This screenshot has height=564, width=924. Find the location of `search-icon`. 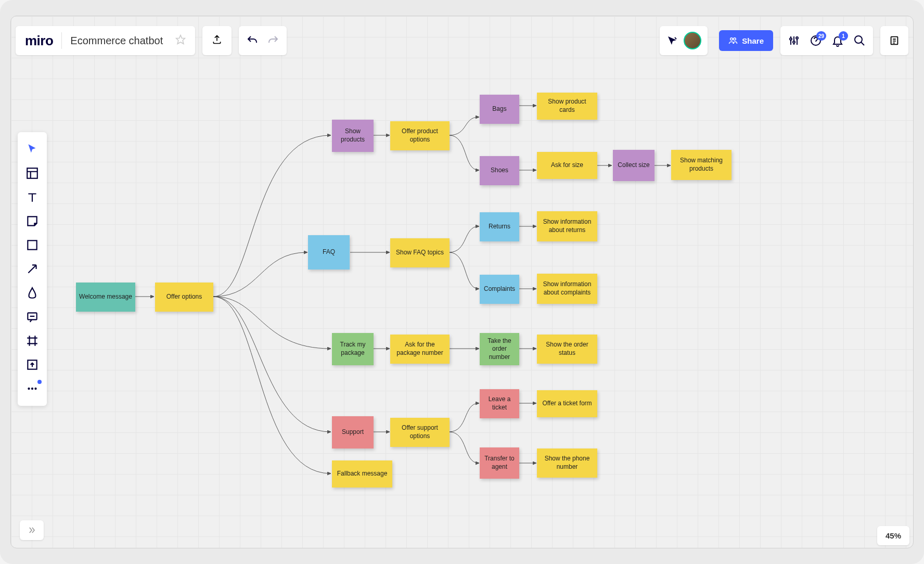

search-icon is located at coordinates (859, 41).